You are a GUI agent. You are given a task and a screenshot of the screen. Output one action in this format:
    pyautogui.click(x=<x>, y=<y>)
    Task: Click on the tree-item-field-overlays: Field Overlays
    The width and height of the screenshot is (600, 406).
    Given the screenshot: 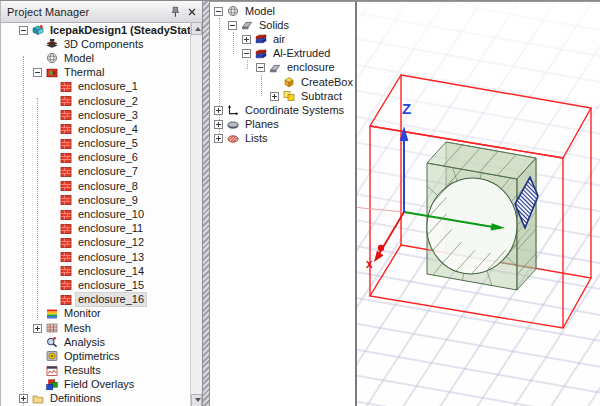 What is the action you would take?
    pyautogui.click(x=96, y=385)
    